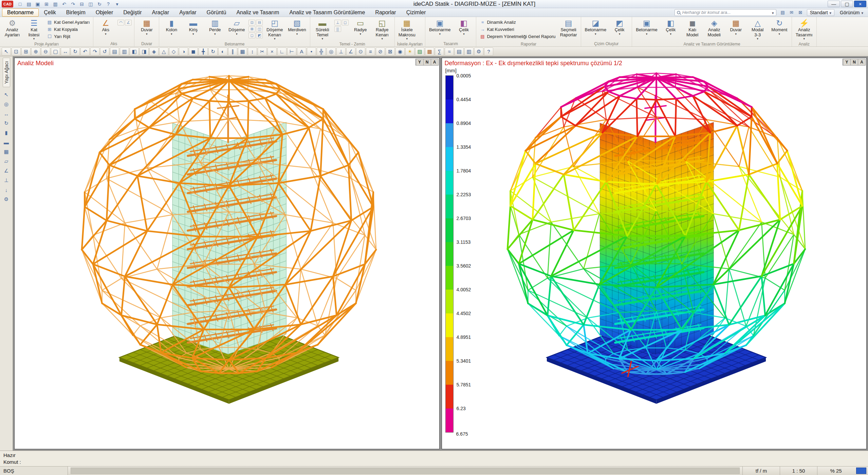 The height and width of the screenshot is (475, 868). Describe the element at coordinates (714, 30) in the screenshot. I see `analiz-modeli-button: ◈ Analiz Modeli` at that location.